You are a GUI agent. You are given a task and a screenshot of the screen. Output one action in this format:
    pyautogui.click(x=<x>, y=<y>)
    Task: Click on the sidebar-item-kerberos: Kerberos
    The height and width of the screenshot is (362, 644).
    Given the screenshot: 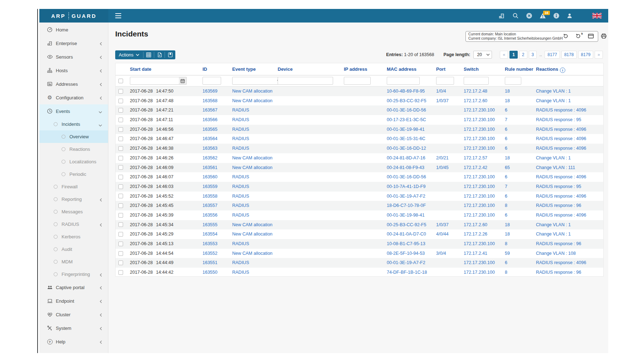 What is the action you would take?
    pyautogui.click(x=74, y=237)
    